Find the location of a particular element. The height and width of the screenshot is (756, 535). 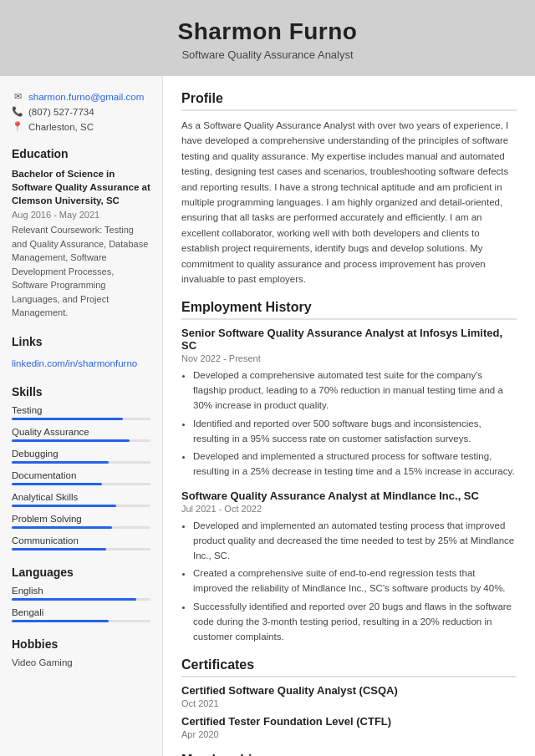

cert-entry: Certified Tester Foundation Level (CTFL)… is located at coordinates (349, 727).